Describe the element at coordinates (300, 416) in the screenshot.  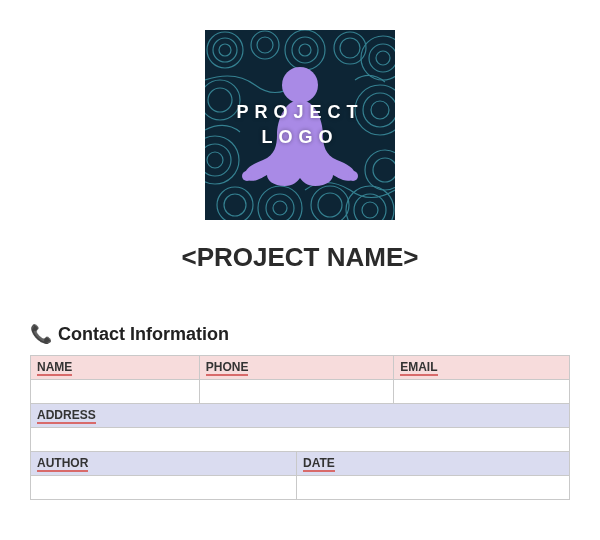
I see `table-row: ADDRESS` at that location.